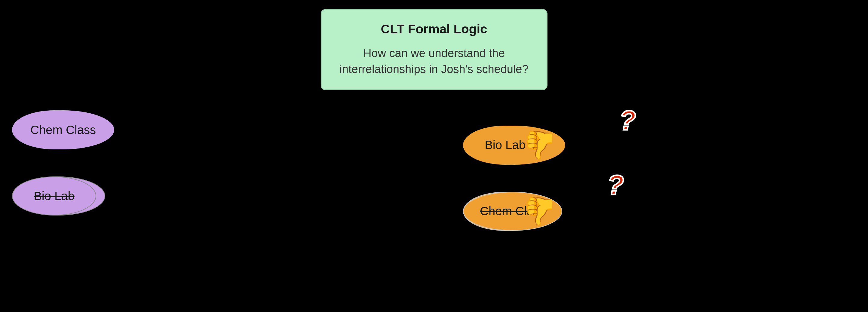  What do you see at coordinates (434, 50) in the screenshot?
I see `header-box: CLT Formal Logic How can we understand t…` at bounding box center [434, 50].